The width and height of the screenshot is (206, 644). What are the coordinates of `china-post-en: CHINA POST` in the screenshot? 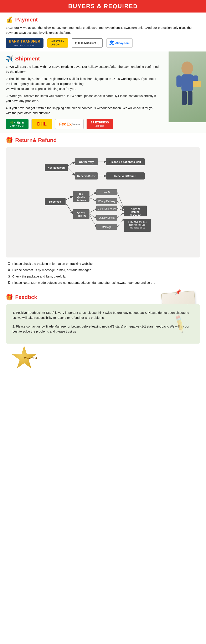 It's located at (17, 126).